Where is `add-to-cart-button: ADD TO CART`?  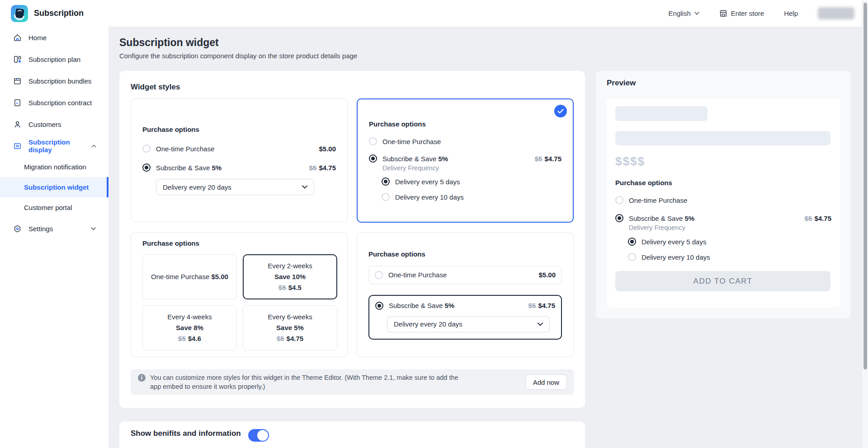
add-to-cart-button: ADD TO CART is located at coordinates (723, 281).